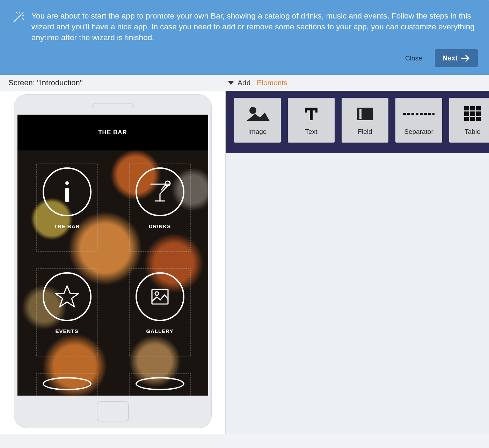  I want to click on menu-item-drinks: DRINKS, so click(160, 208).